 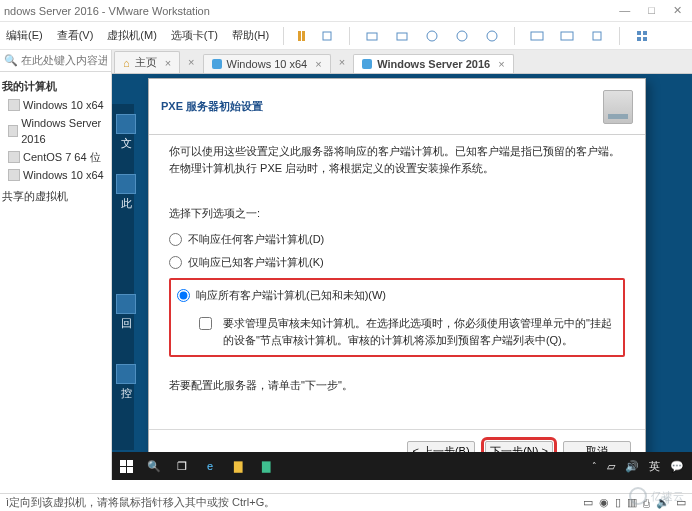 I want to click on radio-no-respond, so click(x=176, y=240).